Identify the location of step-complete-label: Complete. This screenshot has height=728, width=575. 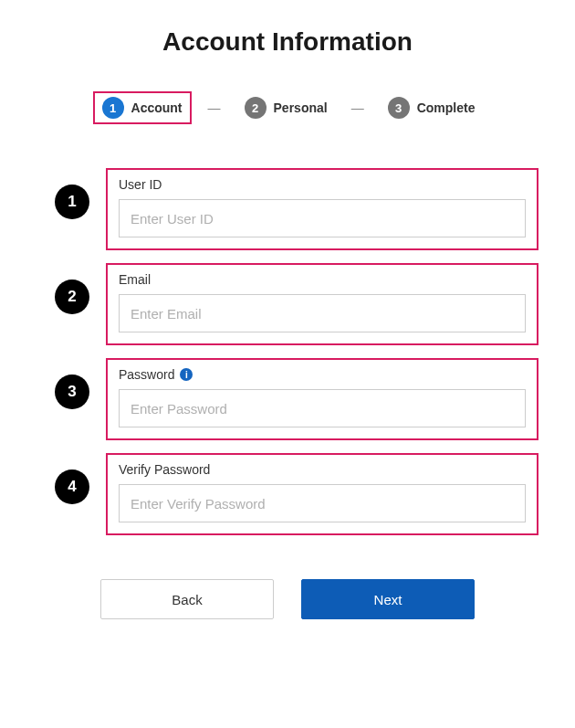
(446, 108).